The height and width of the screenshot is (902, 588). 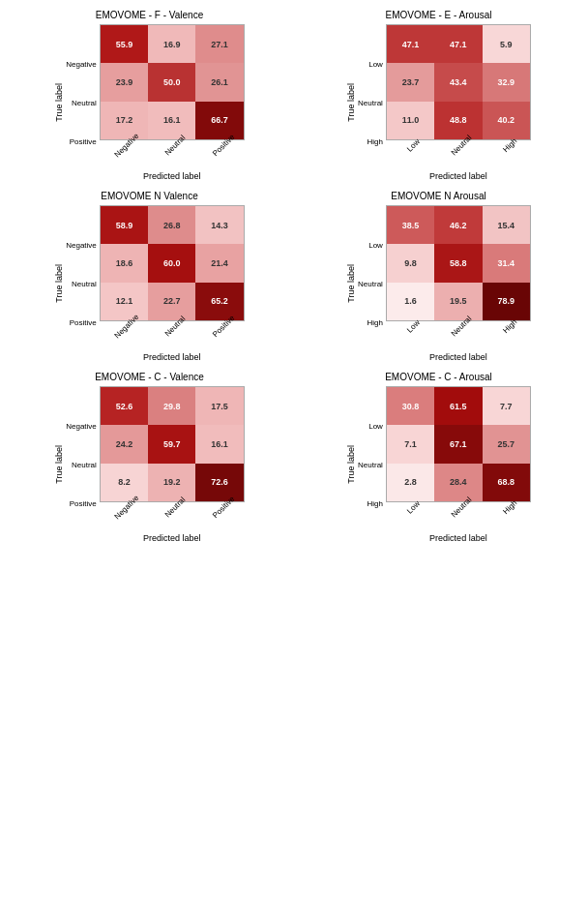 I want to click on x-axis-label-emovome-e-arousal: Predicted label, so click(x=458, y=176).